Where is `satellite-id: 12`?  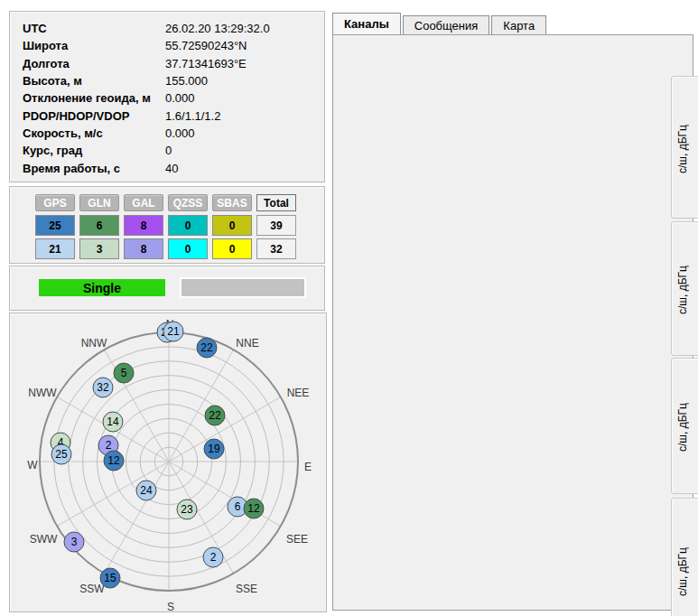 satellite-id: 12 is located at coordinates (114, 461).